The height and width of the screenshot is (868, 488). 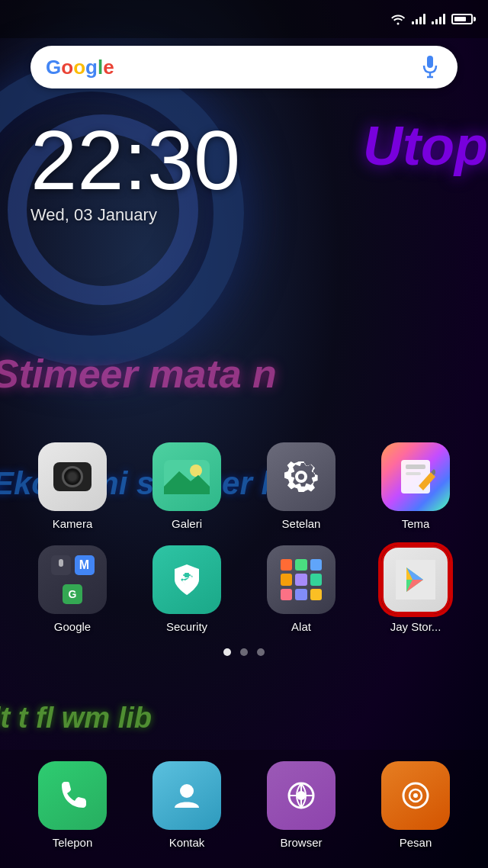 I want to click on app-item-setelan: Setelan, so click(x=301, y=487).